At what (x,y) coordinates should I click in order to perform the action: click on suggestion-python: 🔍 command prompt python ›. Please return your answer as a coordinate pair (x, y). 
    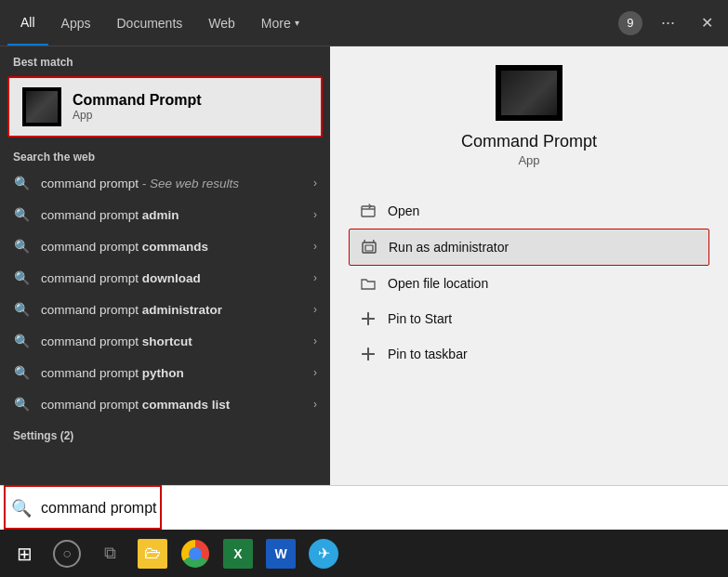
    Looking at the image, I should click on (165, 373).